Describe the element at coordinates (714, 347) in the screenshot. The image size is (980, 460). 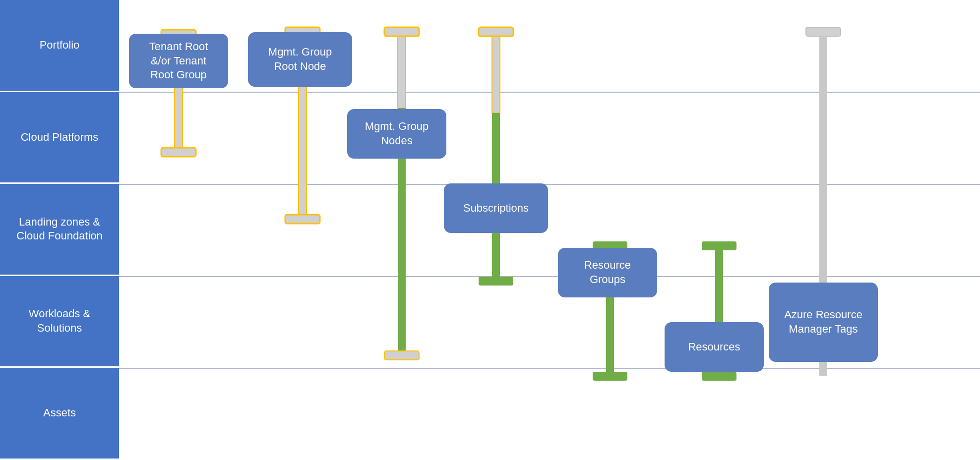
I see `node-resources: Resources` at that location.